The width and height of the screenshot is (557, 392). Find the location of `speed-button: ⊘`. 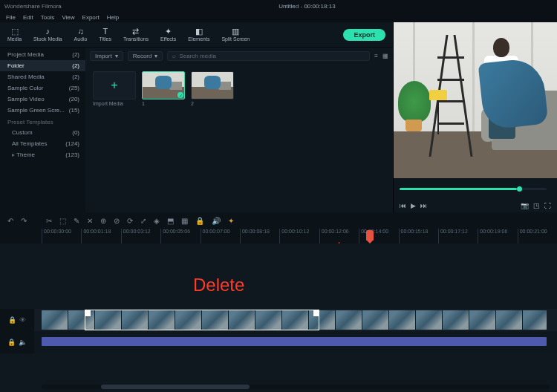

speed-button: ⊘ is located at coordinates (117, 221).